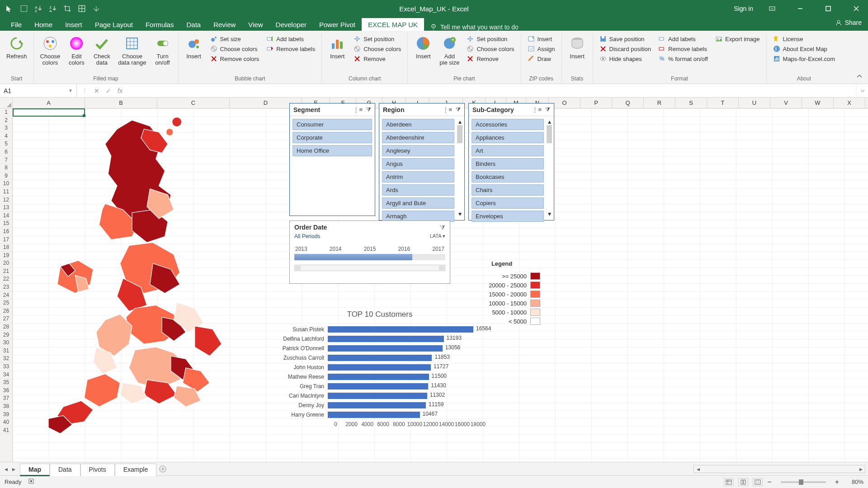 This screenshot has width=868, height=488. Describe the element at coordinates (542, 49) in the screenshot. I see `zip-assign-button: Assign` at that location.